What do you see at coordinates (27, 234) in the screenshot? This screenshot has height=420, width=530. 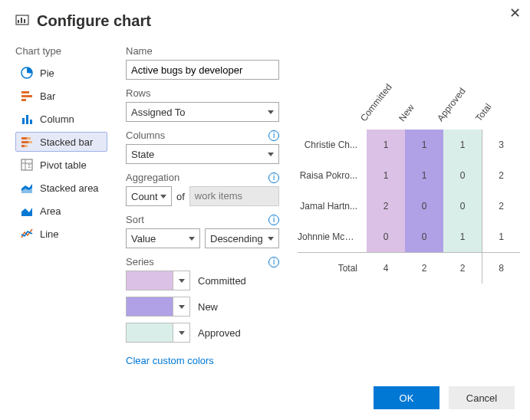 I see `line-icon` at bounding box center [27, 234].